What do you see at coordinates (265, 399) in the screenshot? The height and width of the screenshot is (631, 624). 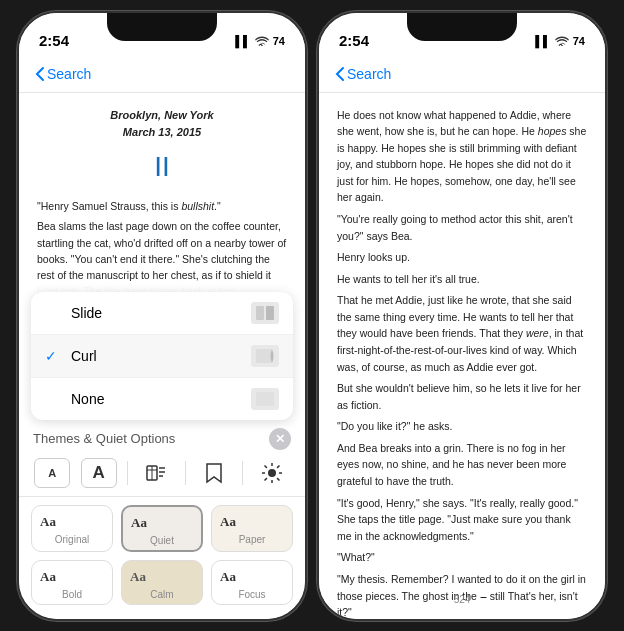 I see `none-icon` at bounding box center [265, 399].